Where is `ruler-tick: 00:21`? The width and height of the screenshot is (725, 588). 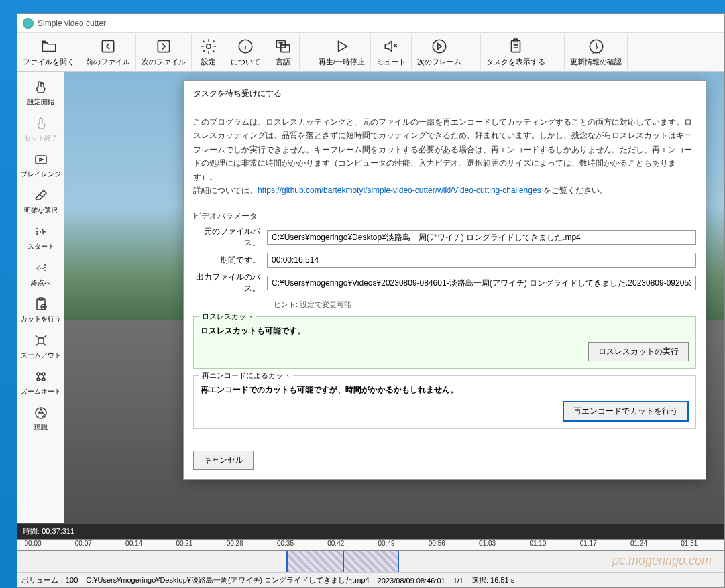
ruler-tick: 00:21 is located at coordinates (184, 543).